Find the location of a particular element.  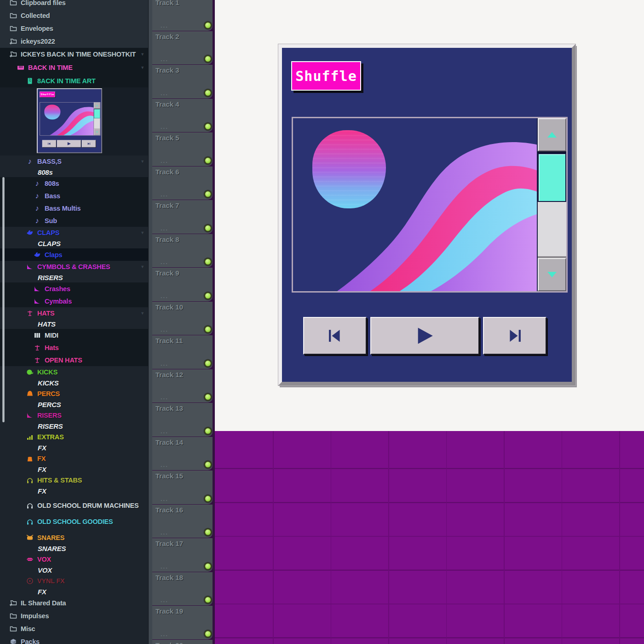

track-row: Track 16... is located at coordinates (182, 522).